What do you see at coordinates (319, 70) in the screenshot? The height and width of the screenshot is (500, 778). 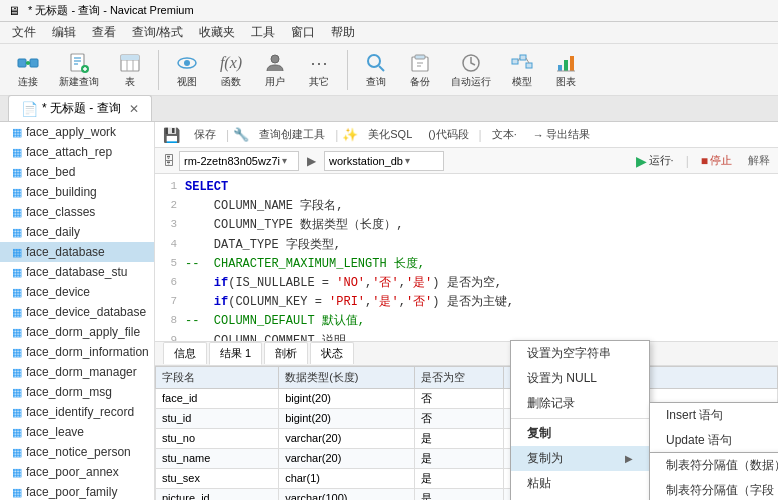 I see `other-button: ⋯ 其它` at bounding box center [319, 70].